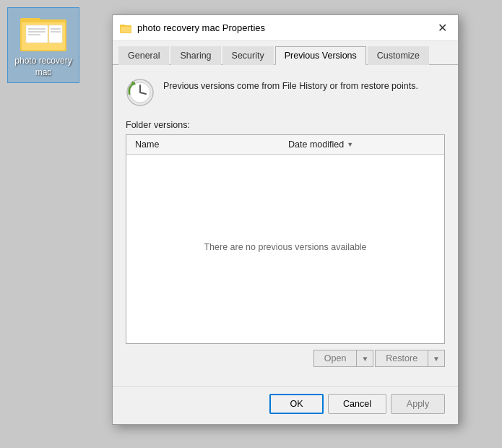  Describe the element at coordinates (140, 92) in the screenshot. I see `previous-versions-icon` at that location.